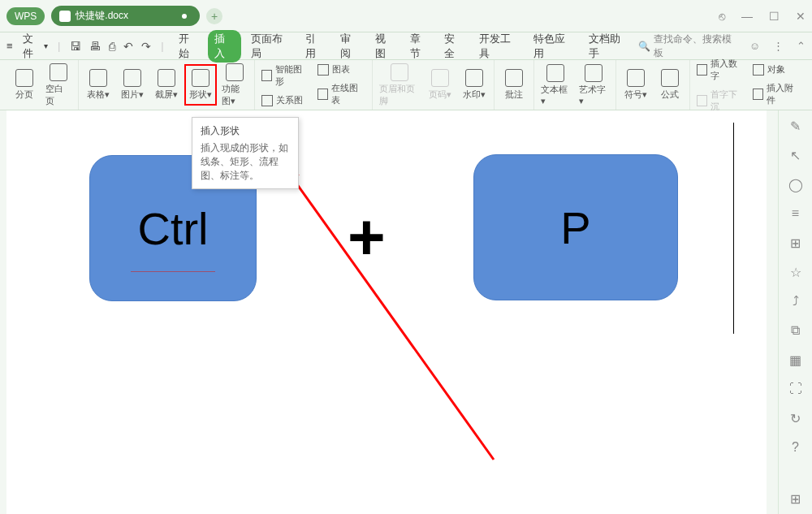  Describe the element at coordinates (670, 78) in the screenshot. I see `formula-icon` at that location.